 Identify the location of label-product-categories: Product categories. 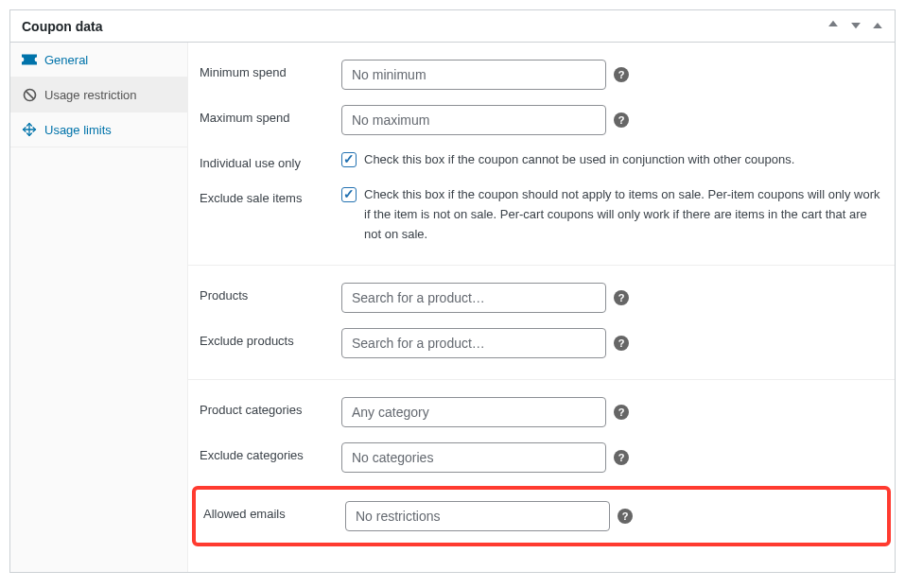
(270, 406).